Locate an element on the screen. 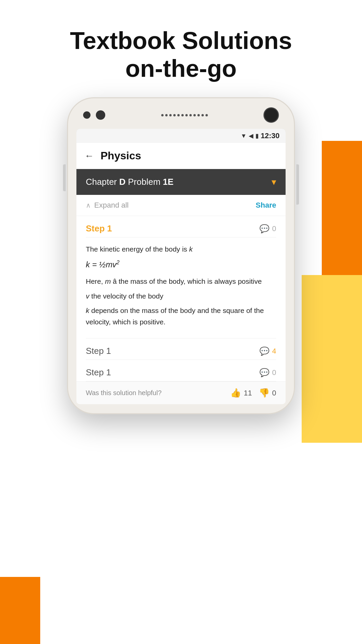 The height and width of the screenshot is (644, 362). app-title: Physics is located at coordinates (121, 156).